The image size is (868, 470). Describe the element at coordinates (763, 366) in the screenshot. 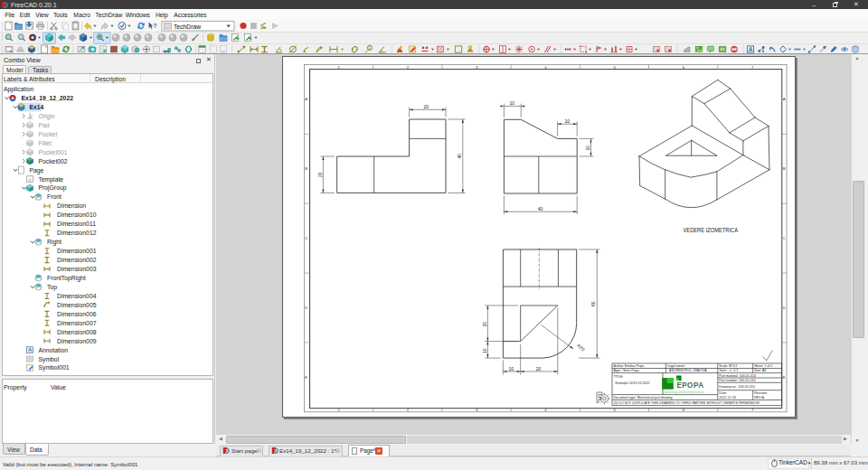

I see `svg-text: Sheet: 1 of 1` at that location.